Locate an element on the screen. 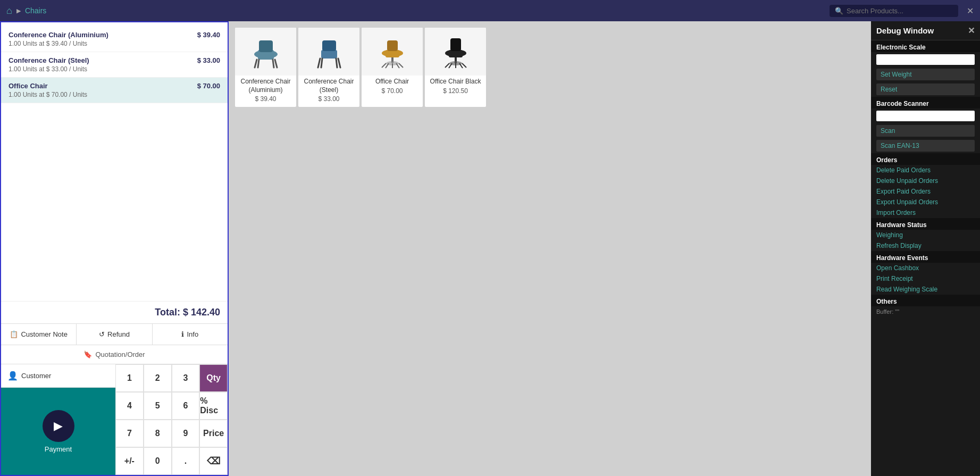 The image size is (980, 476). debug-scan-ean13-button: Scan EAN-13 is located at coordinates (925, 146).